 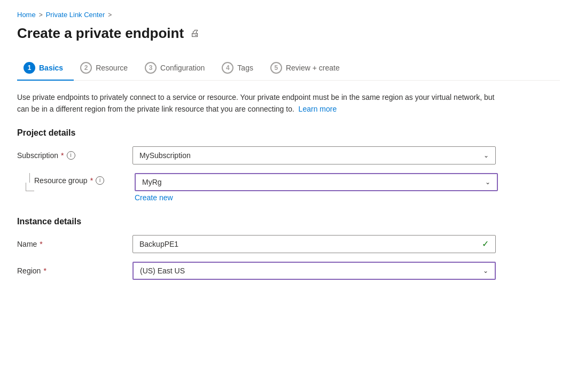 What do you see at coordinates (288, 187) in the screenshot?
I see `resource-group-row: Resource group * i MyRg ⌄ Create new` at bounding box center [288, 187].